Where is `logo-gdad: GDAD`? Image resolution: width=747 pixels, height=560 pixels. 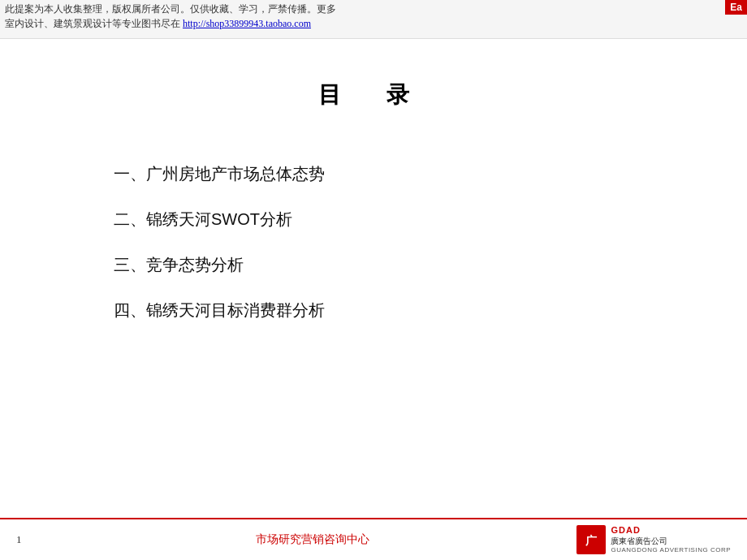 logo-gdad: GDAD is located at coordinates (671, 530).